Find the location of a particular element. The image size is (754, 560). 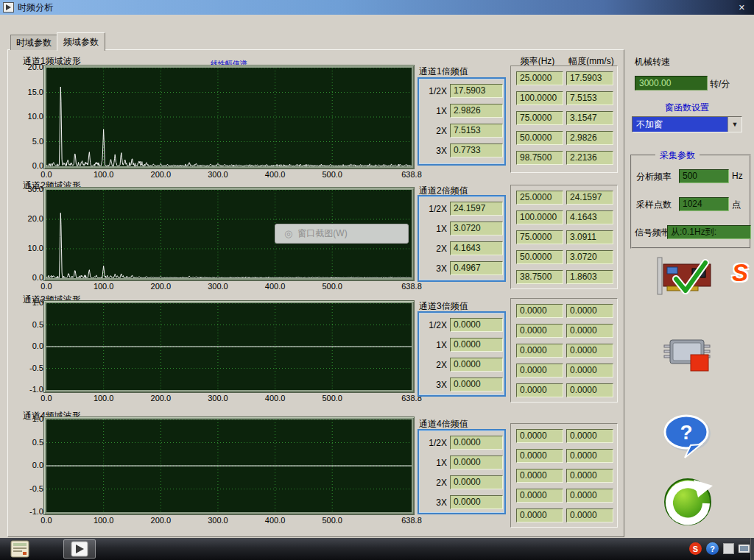

window-function-label: 窗函数设置 is located at coordinates (687, 107).